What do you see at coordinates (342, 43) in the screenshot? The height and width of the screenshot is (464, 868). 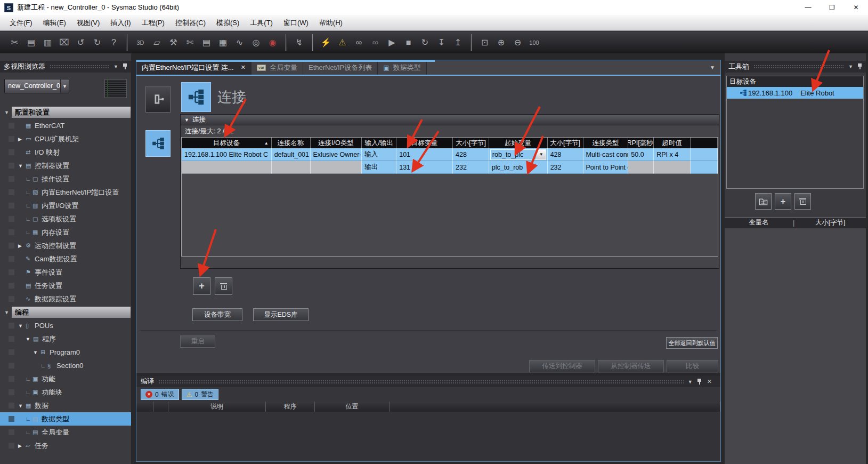 I see `rebuild-icon: ⚠` at bounding box center [342, 43].